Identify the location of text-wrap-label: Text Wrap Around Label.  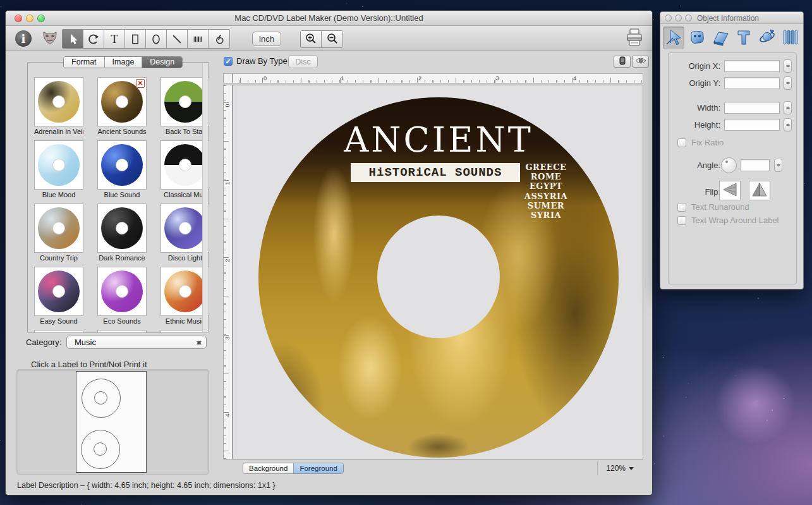
(736, 220).